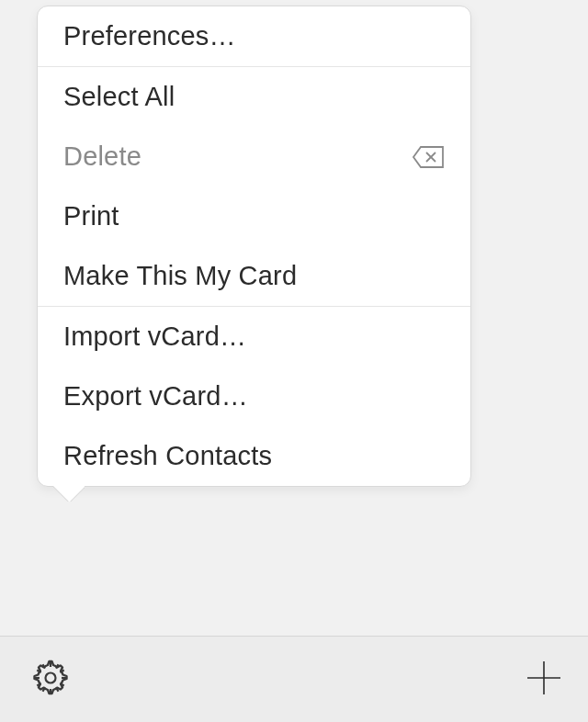 Image resolution: width=588 pixels, height=722 pixels. I want to click on menu-item-label: Print, so click(92, 217).